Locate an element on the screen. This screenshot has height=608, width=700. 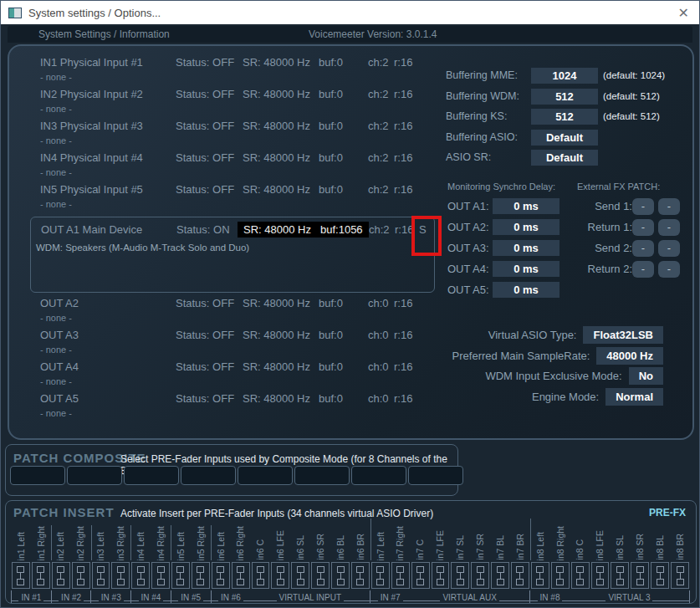
option-label: Preferred Main SampleRate: is located at coordinates (522, 356).